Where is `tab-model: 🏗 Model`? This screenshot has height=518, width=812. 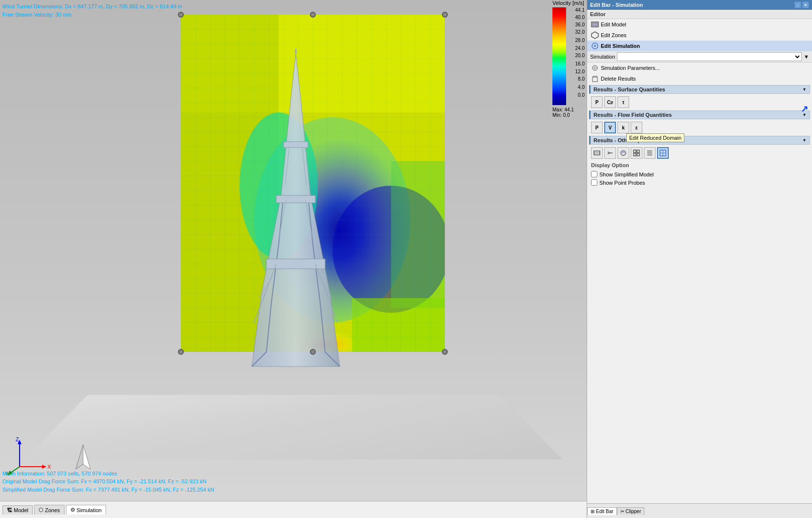 tab-model: 🏗 Model is located at coordinates (18, 510).